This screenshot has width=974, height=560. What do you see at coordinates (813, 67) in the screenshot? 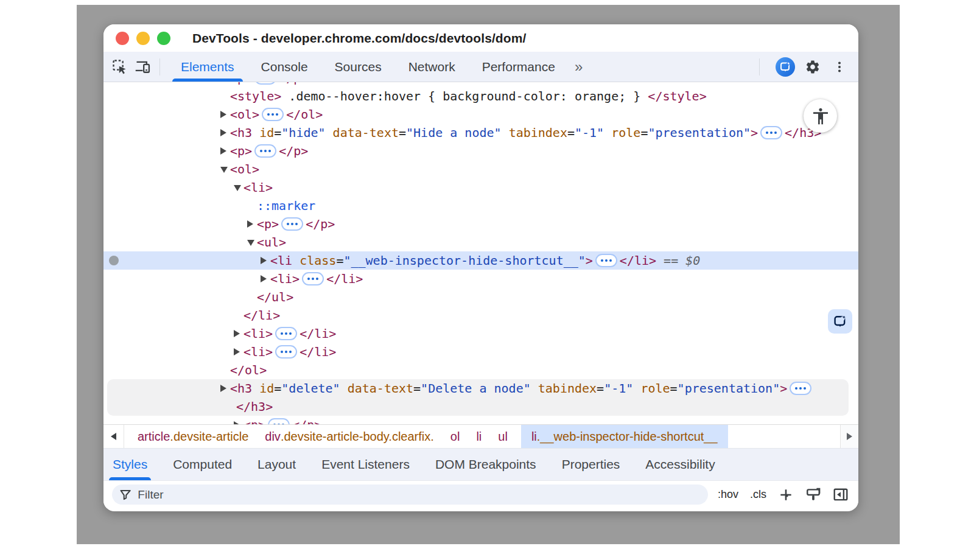
I see `settings-gear-icon` at bounding box center [813, 67].